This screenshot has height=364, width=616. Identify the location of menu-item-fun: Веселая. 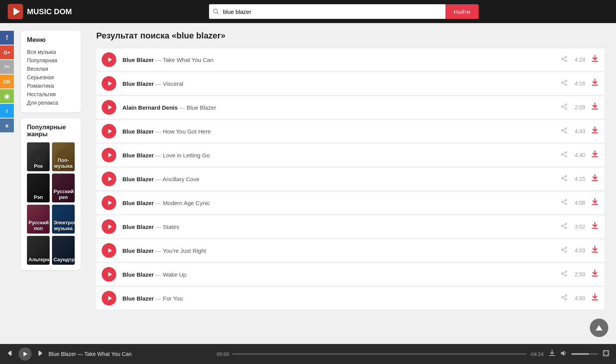
(51, 69).